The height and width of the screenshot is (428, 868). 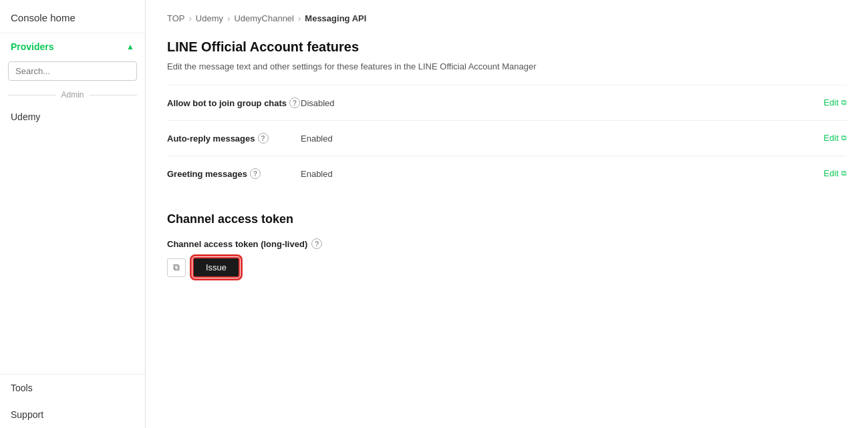 I want to click on breadcrumb: TOP › Udemy › UdemyChannel › Messaging A…, so click(x=507, y=19).